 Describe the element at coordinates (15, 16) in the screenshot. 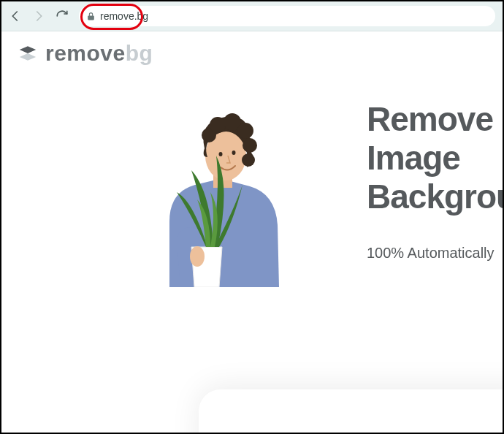

I see `back-button` at that location.